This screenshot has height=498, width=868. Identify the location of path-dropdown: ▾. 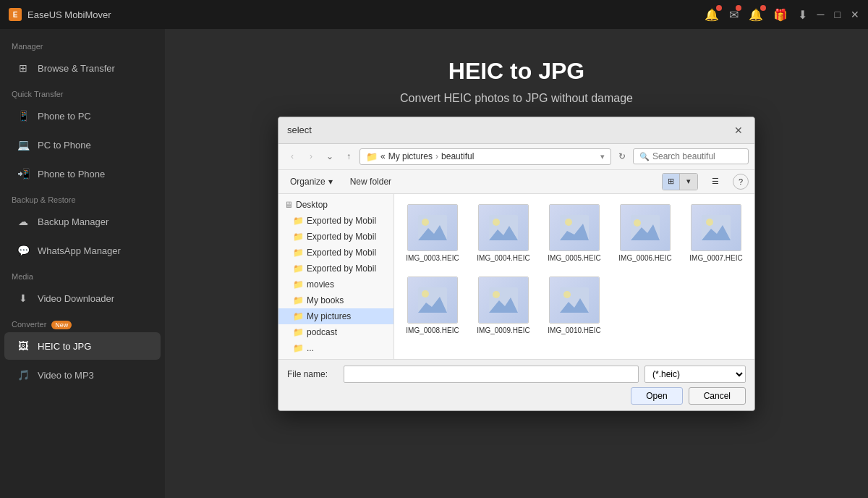
(603, 156).